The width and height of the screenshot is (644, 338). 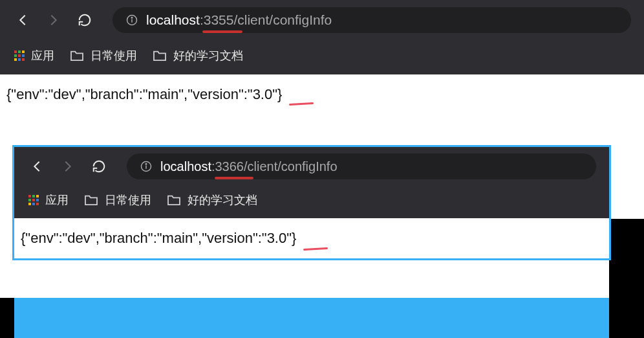 I want to click on url-bar: localhost:3366/client/configInfo, so click(x=361, y=166).